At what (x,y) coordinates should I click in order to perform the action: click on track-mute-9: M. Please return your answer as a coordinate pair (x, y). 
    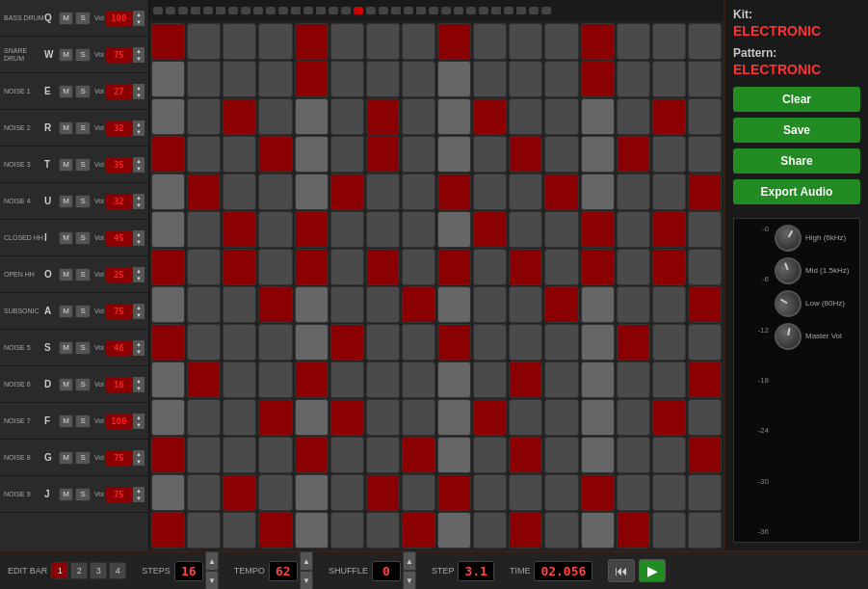
    Looking at the image, I should click on (66, 348).